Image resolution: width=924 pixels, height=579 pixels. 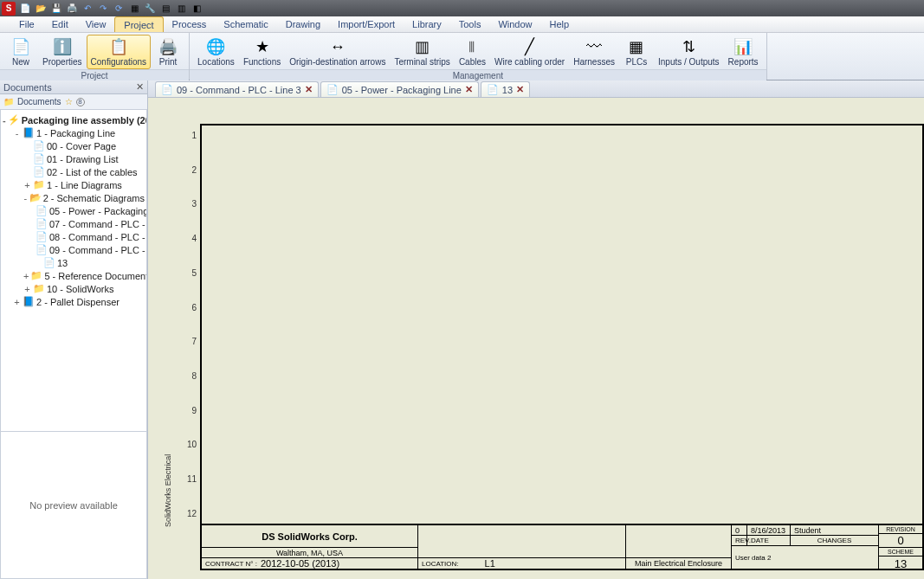 What do you see at coordinates (303, 24) in the screenshot?
I see `menu-drawing: Drawing` at bounding box center [303, 24].